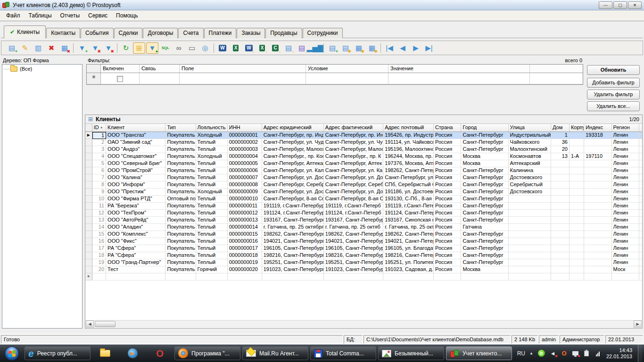 The image size is (644, 362). I want to click on column-header-14: Индекс, so click(598, 128).